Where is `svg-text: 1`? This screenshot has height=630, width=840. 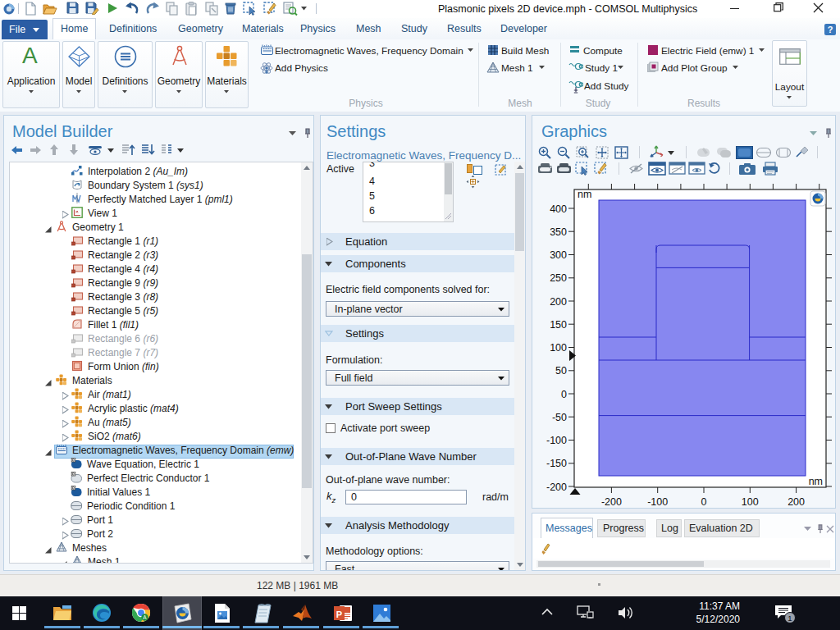 svg-text: 1 is located at coordinates (789, 619).